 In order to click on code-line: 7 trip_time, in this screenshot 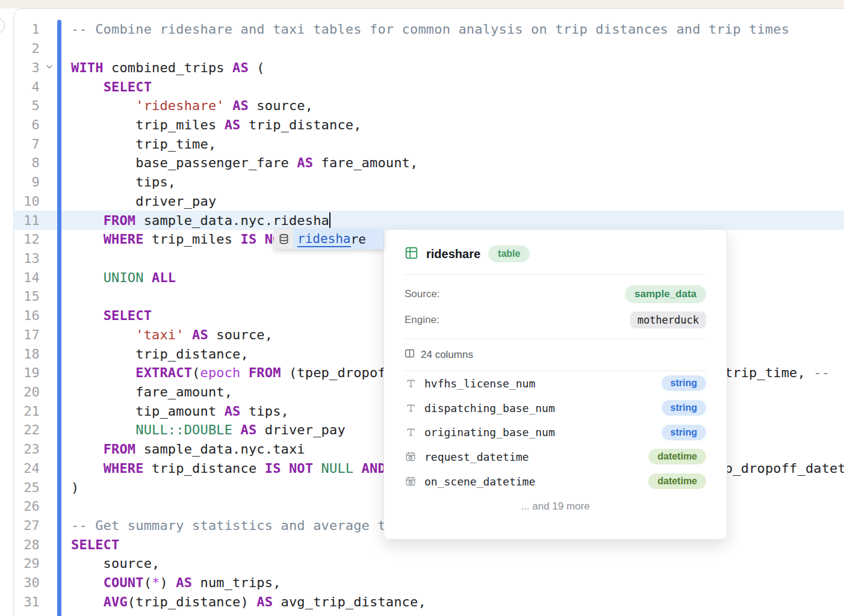, I will do `click(429, 144)`.